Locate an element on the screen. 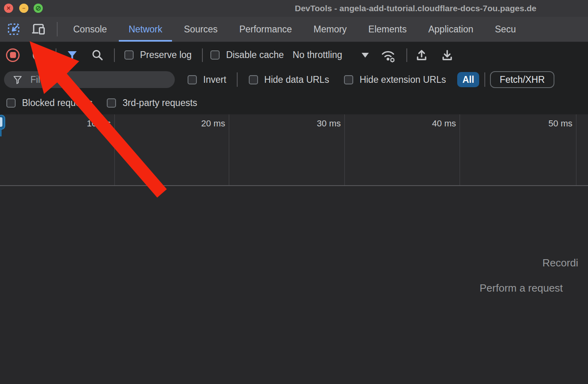  clear-network-log-button is located at coordinates (38, 55).